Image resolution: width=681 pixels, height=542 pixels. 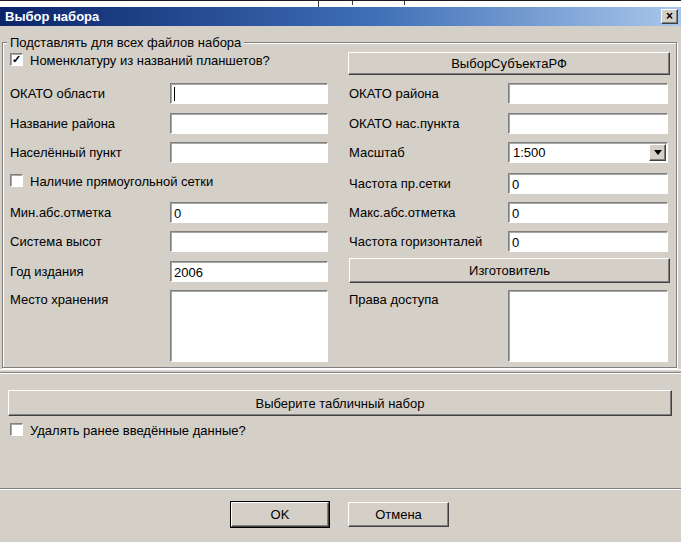 I want to click on height-system-label: Система высот, so click(x=56, y=242).